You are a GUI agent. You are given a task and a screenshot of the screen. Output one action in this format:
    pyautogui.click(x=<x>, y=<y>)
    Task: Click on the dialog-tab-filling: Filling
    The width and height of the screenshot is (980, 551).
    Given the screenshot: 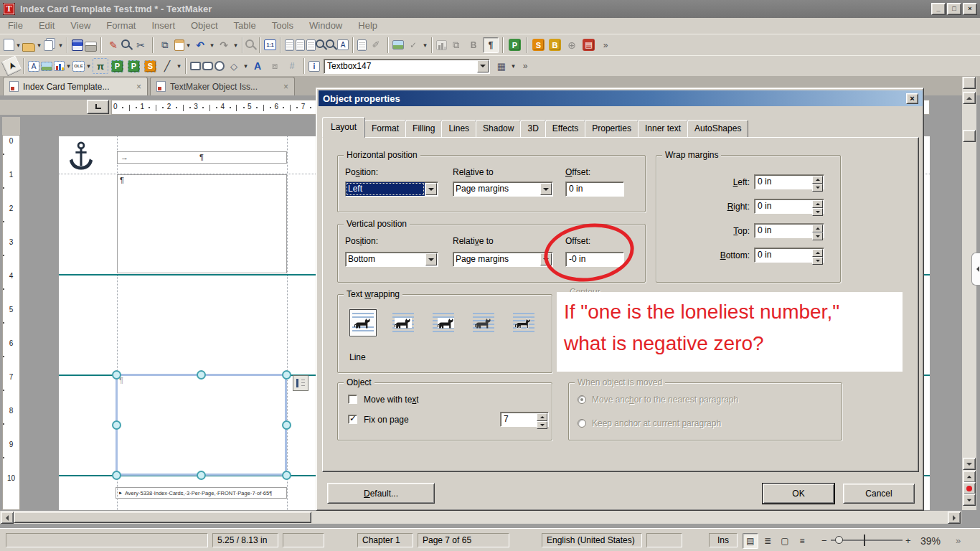 What is the action you would take?
    pyautogui.click(x=423, y=129)
    